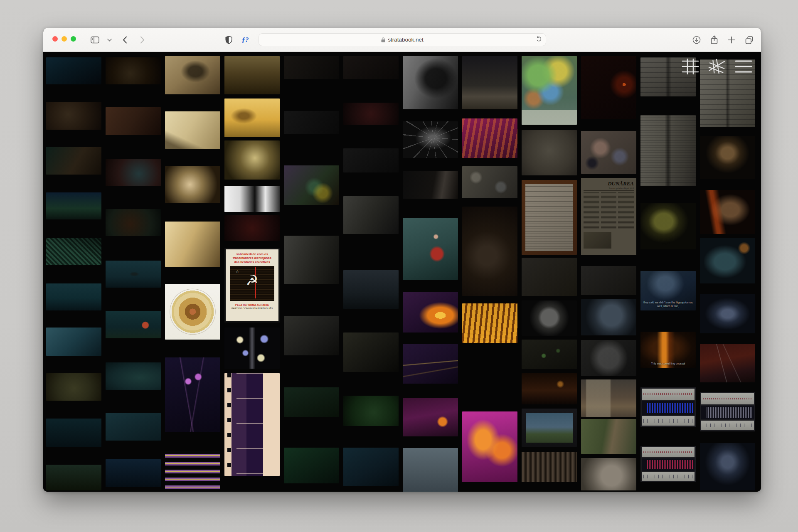 Image resolution: width=798 pixels, height=532 pixels. Describe the element at coordinates (608, 318) in the screenshot. I see `thumb-crystal-closeup` at that location.